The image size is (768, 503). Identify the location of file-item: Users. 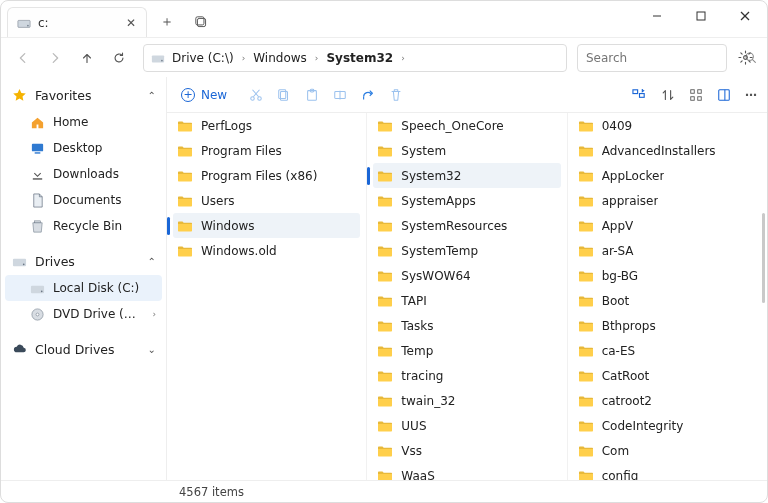
(266, 200).